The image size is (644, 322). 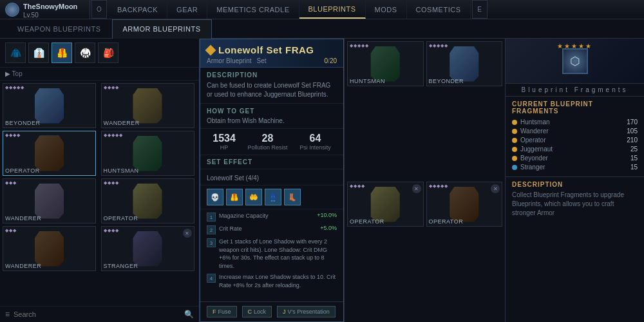 I want to click on list-item: ✕ ◆◆◆◆◆ OPERATOR, so click(x=465, y=204).